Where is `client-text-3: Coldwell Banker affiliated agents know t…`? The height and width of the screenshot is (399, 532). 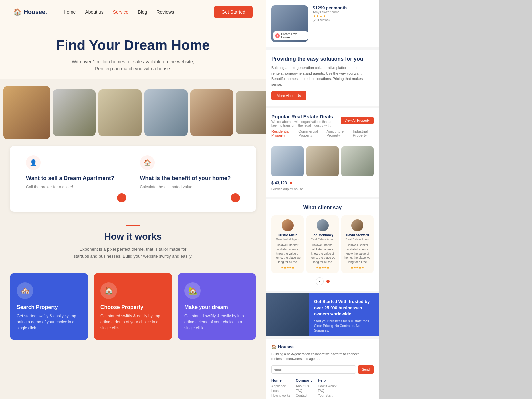
client-text-3: Coldwell Banker affiliated agents know t… is located at coordinates (358, 253).